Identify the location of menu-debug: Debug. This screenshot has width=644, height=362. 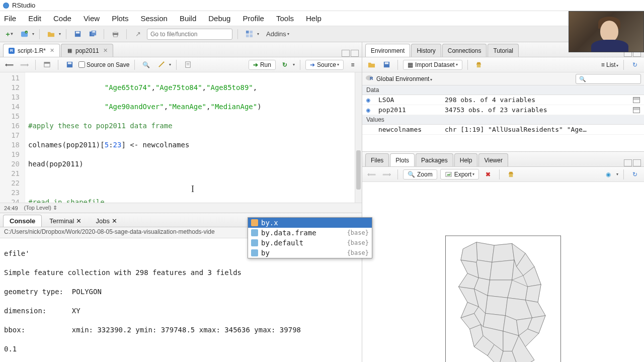
(219, 18).